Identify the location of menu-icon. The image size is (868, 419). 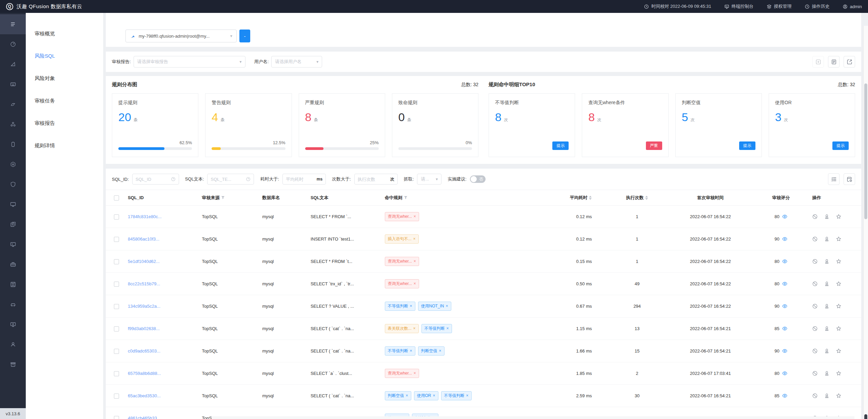
(13, 24).